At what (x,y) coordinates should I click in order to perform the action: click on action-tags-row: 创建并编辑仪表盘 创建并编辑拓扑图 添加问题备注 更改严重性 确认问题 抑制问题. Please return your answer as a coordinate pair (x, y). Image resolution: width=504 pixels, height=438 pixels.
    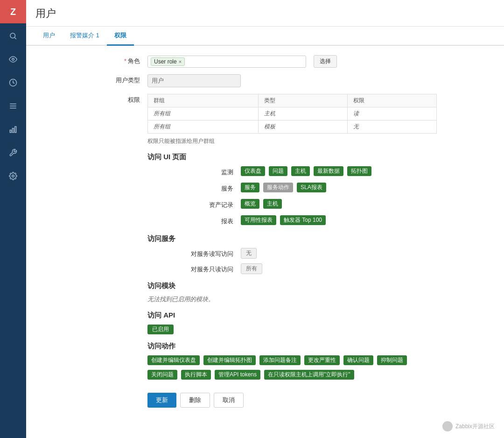
    Looking at the image, I should click on (321, 361).